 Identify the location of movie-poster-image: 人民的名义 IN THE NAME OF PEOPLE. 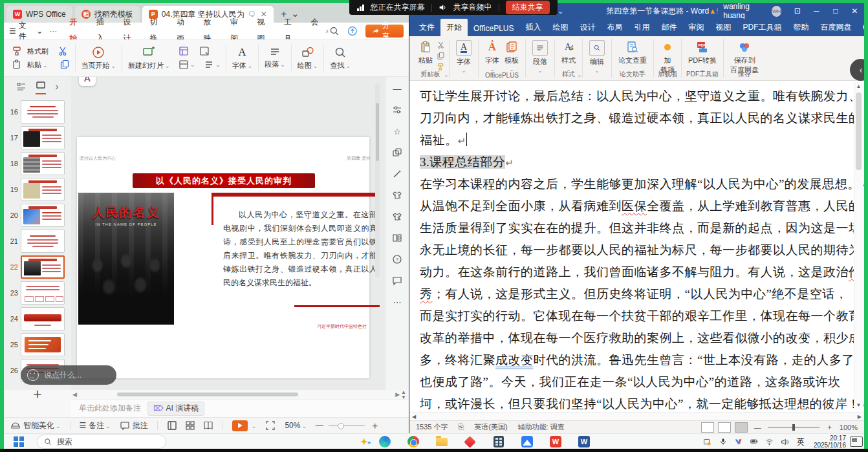
(126, 259).